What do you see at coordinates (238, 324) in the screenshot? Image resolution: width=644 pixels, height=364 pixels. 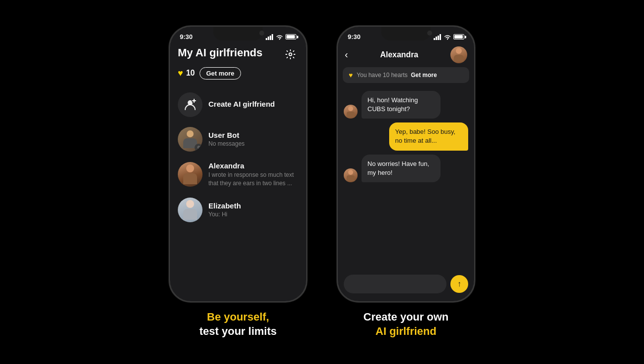 I see `caption-1: Be yourself, test your limits` at bounding box center [238, 324].